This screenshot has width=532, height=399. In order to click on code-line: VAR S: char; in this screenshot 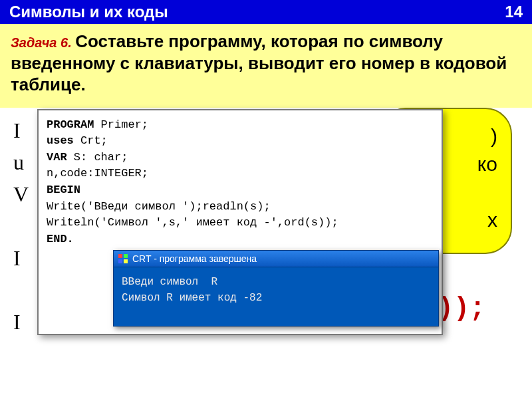, I will do `click(240, 158)`.